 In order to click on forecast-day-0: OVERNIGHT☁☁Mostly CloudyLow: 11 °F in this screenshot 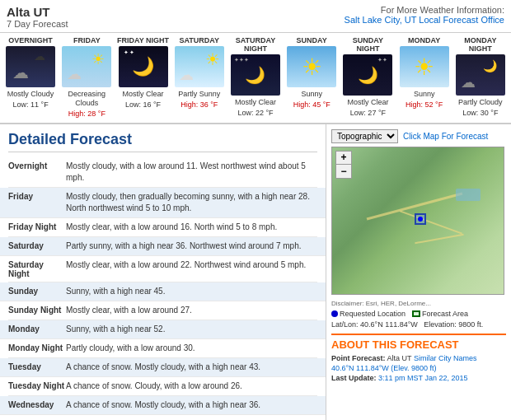, I will do `click(30, 77)`.